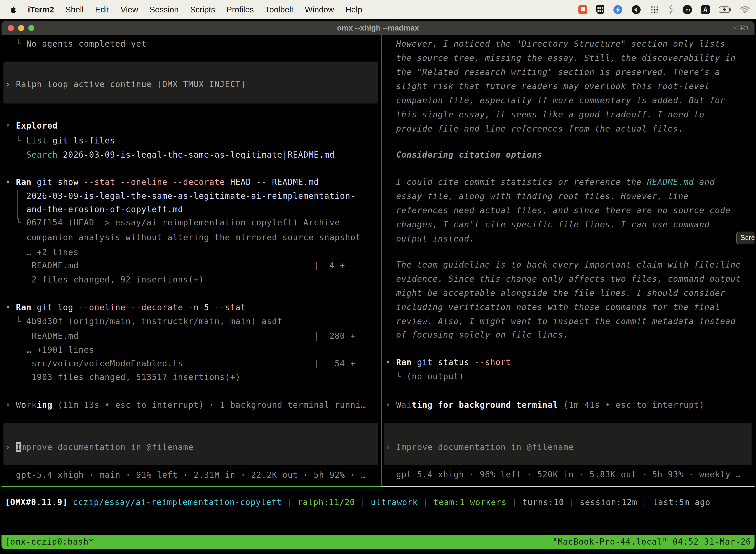  I want to click on reasoning-heading: Considering citation options, so click(570, 155).